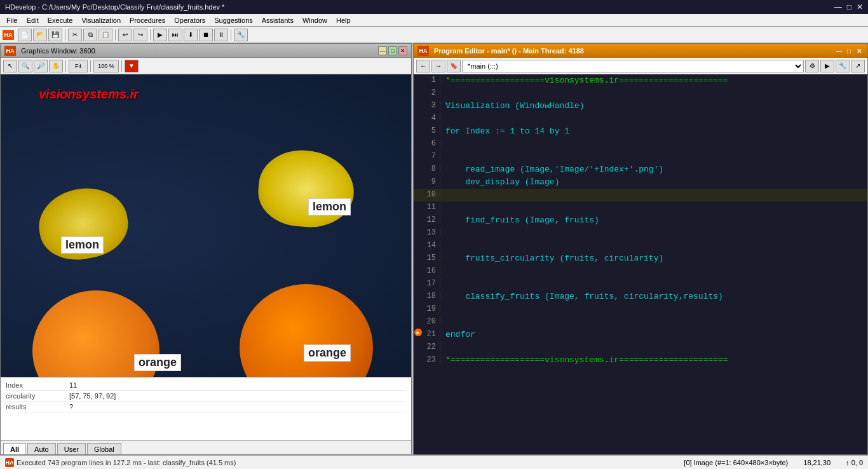 This screenshot has width=868, height=469. Describe the element at coordinates (75, 35) in the screenshot. I see `tb-cut: ✂` at that location.